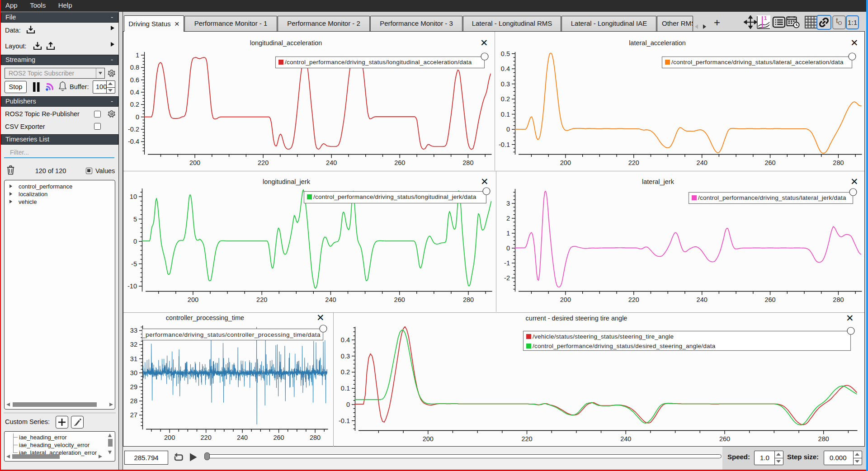 Image resolution: width=868 pixels, height=471 pixels. What do you see at coordinates (843, 458) in the screenshot?
I see `step-size-spinbox: 0.000` at bounding box center [843, 458].